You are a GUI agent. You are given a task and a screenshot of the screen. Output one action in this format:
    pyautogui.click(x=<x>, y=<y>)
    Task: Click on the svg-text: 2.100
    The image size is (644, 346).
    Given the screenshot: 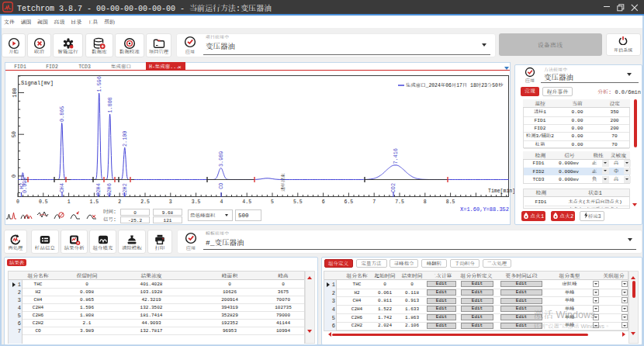 What is the action you would take?
    pyautogui.click(x=124, y=139)
    